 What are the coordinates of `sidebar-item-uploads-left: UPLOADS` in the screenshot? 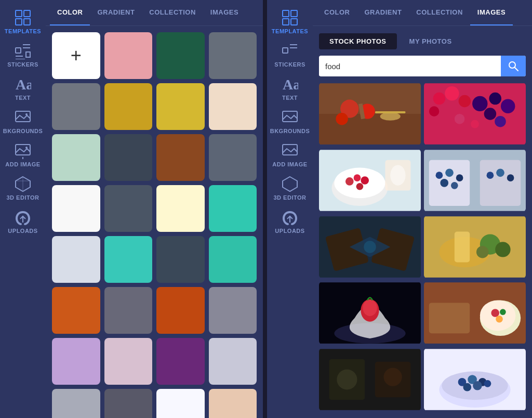 It's located at (23, 221).